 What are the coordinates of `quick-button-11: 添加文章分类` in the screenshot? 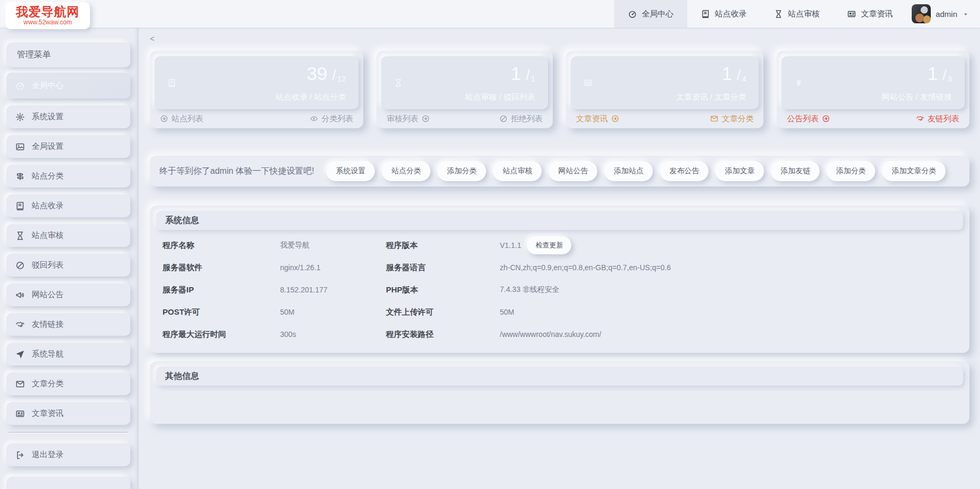 It's located at (914, 171).